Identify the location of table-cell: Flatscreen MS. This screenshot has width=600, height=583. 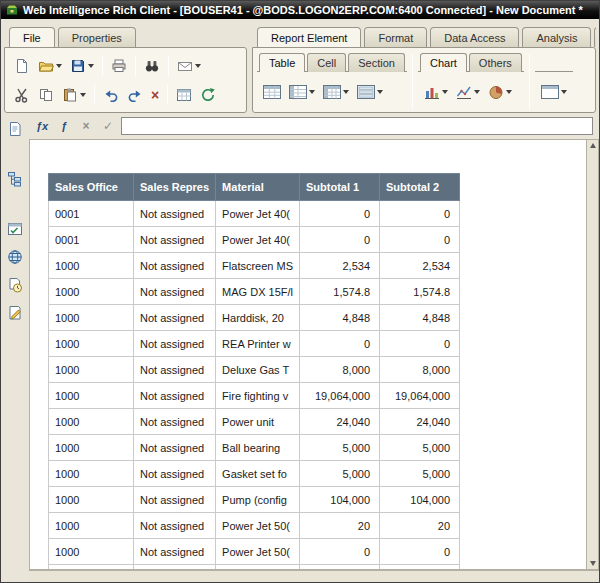
(258, 266).